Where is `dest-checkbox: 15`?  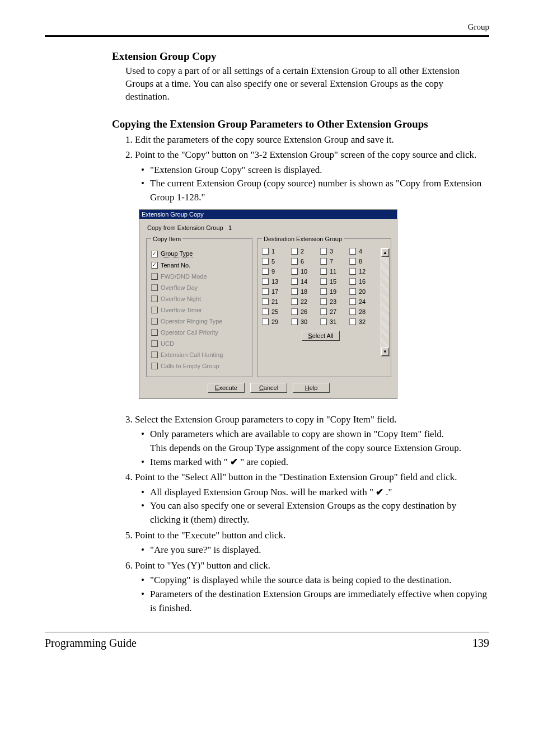
dest-checkbox: 15 is located at coordinates (334, 281).